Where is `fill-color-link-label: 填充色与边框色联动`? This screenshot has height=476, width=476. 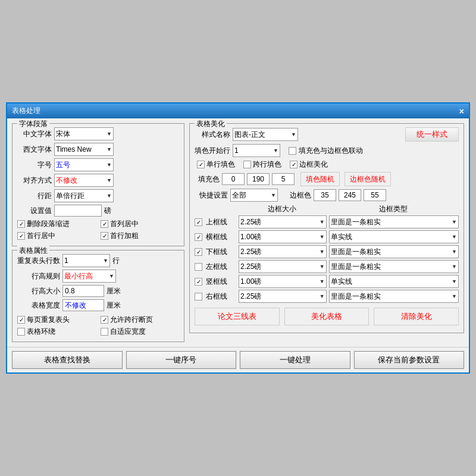 fill-color-link-label: 填充色与边框色联动 is located at coordinates (331, 151).